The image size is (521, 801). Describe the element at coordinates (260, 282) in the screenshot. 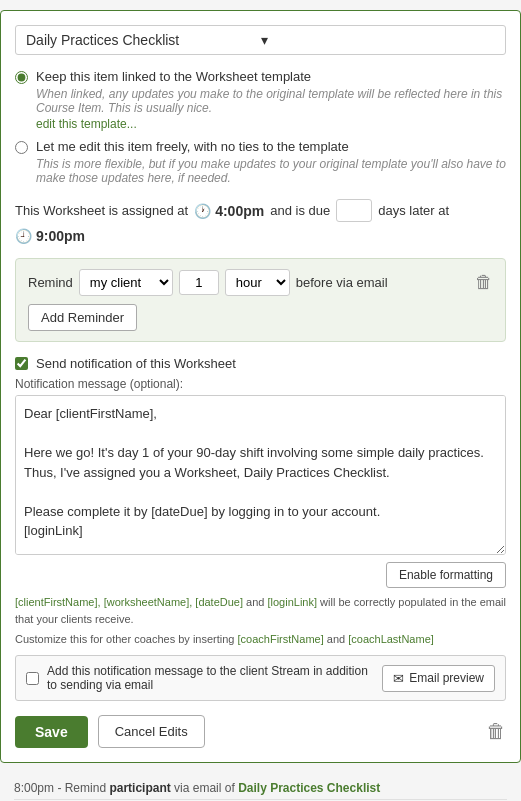

I see `reminder-row: Remind my client me participant hour day…` at that location.